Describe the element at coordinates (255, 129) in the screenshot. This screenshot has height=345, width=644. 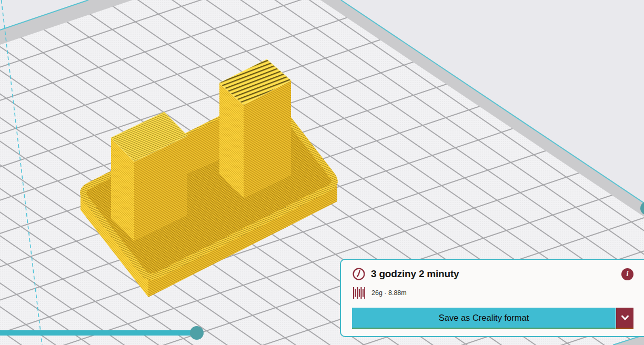
I see `model-right-tower` at that location.